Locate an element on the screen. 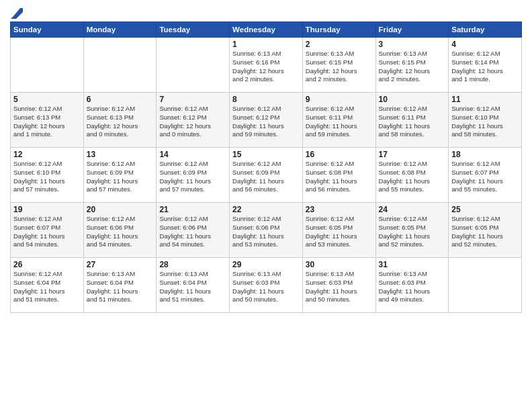 This screenshot has height=411, width=532. day-number: 20 is located at coordinates (120, 210).